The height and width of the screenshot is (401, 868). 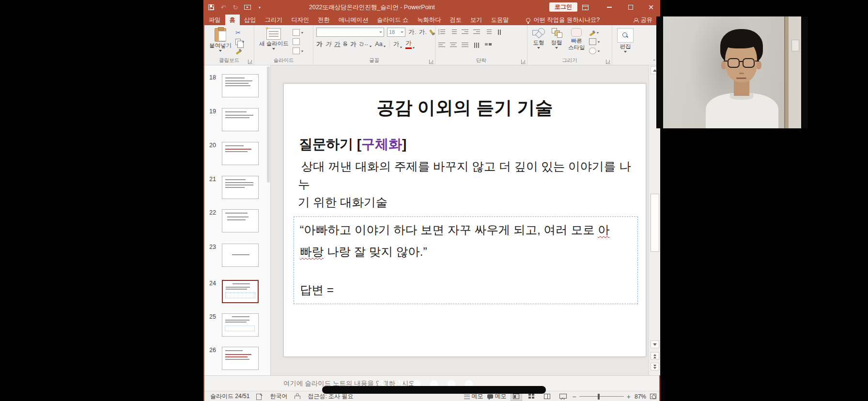 What do you see at coordinates (223, 7) in the screenshot?
I see `undo-icon: ↶` at bounding box center [223, 7].